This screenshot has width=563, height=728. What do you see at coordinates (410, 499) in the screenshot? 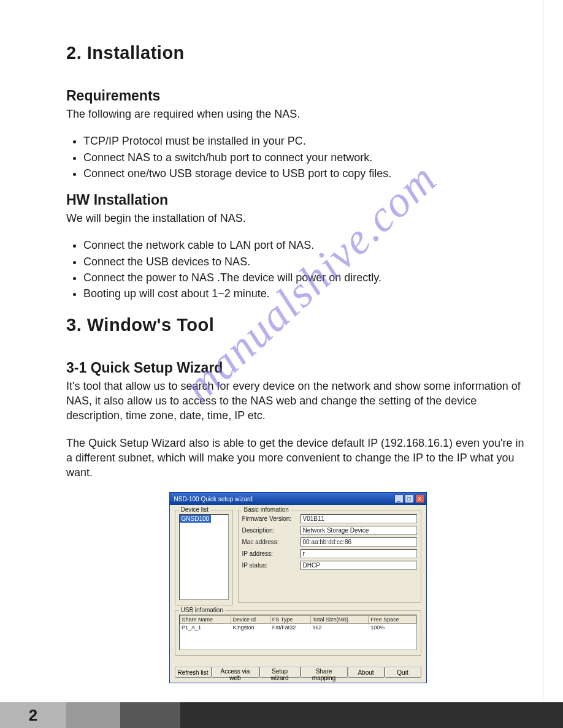
I see `maximize-icon: □` at bounding box center [410, 499].